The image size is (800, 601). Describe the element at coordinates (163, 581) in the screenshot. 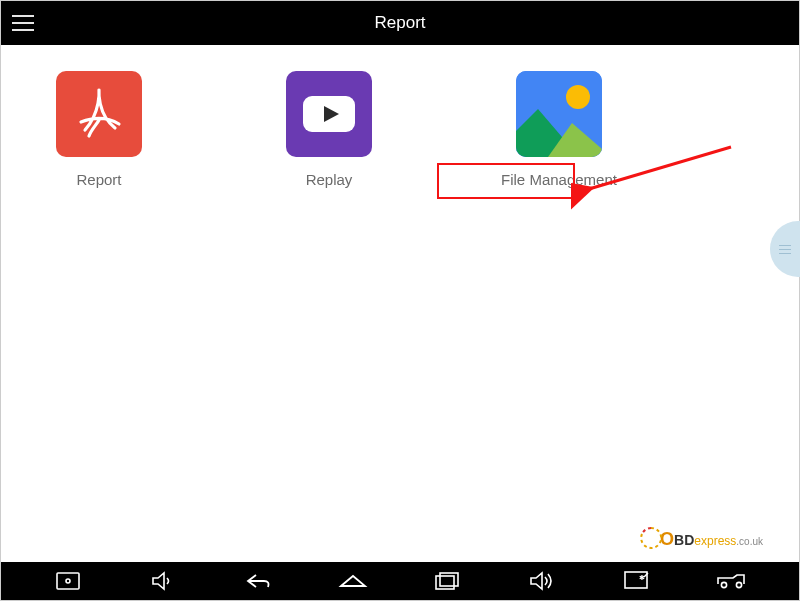

I see `nav-volume-down-button` at that location.